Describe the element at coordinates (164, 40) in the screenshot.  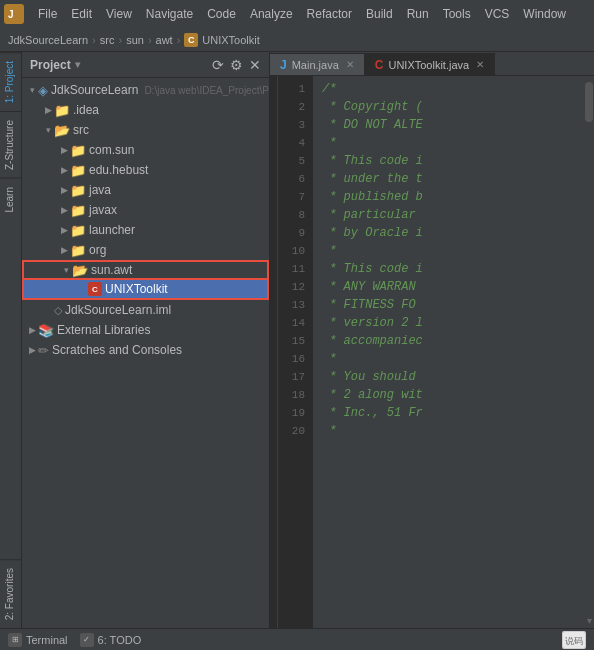
I see `breadcrumb-awt: awt` at that location.